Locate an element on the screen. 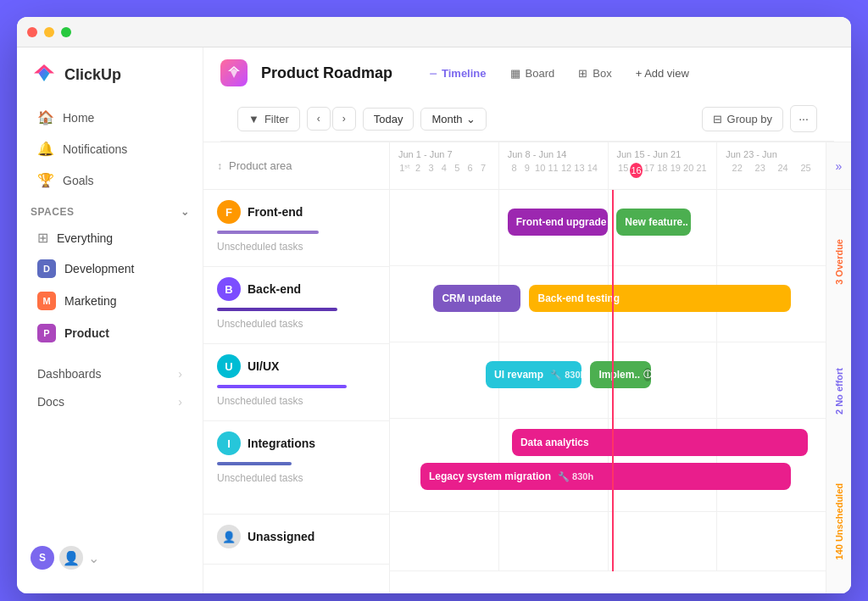  row-header-unassigned: 👤 Unassigned is located at coordinates (297, 537).